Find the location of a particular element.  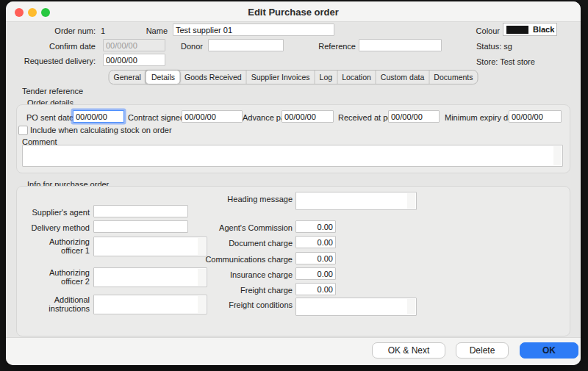

heading-message-box is located at coordinates (356, 201).